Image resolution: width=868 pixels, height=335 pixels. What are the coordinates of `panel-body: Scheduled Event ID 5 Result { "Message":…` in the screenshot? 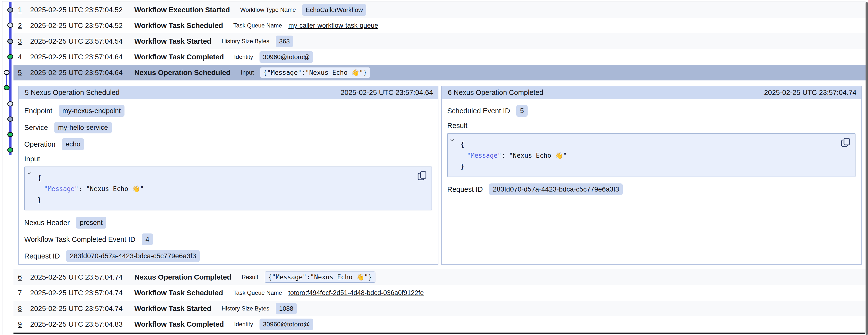 It's located at (652, 147).